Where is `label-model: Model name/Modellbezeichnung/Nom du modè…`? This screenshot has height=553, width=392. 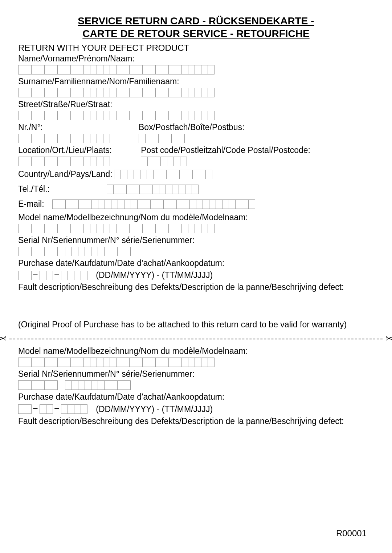
label-model: Model name/Modellbezeichnung/Nom du modè… is located at coordinates (196, 217).